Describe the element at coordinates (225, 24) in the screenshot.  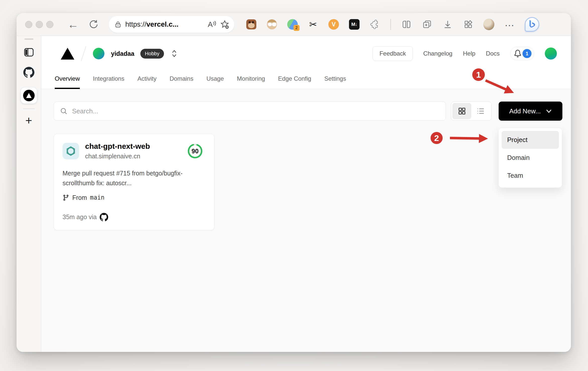
I see `favorites-button` at that location.